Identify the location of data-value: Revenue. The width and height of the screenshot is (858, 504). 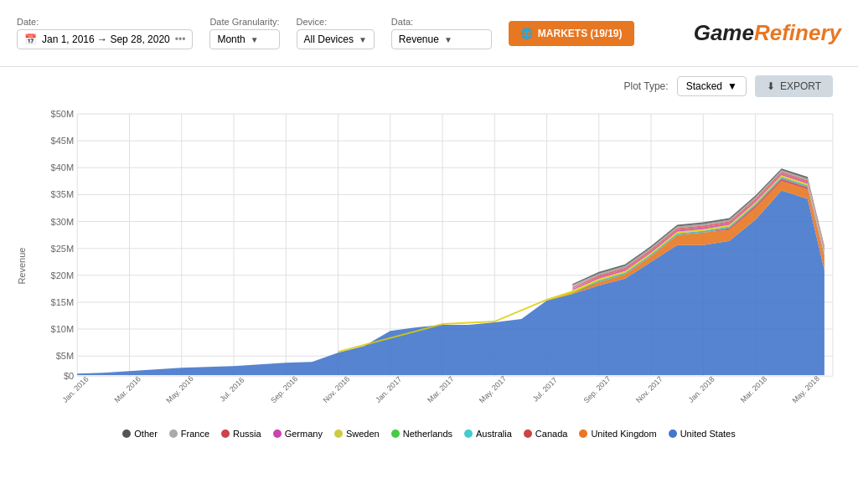
(419, 39).